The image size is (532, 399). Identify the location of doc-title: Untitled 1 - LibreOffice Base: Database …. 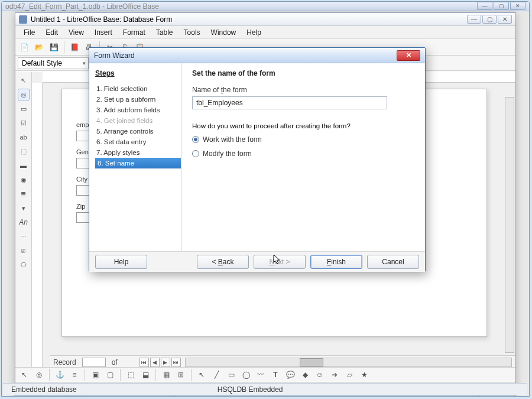
(102, 20).